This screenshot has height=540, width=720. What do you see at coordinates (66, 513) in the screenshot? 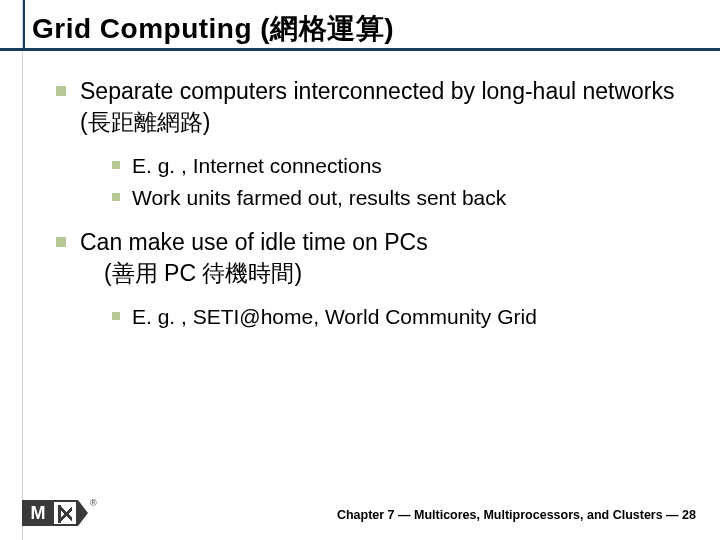
I see `logo-letter-k` at bounding box center [66, 513].